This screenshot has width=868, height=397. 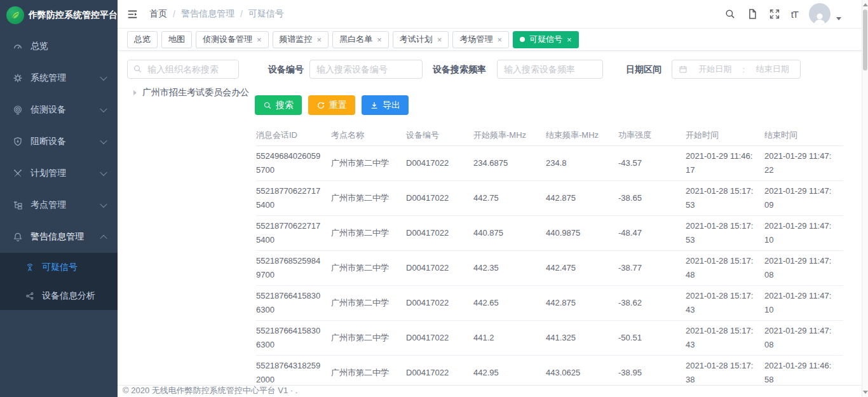 I want to click on table-row: 552496840260595700 广州市第二中学 D00417022 234…, so click(x=550, y=164).